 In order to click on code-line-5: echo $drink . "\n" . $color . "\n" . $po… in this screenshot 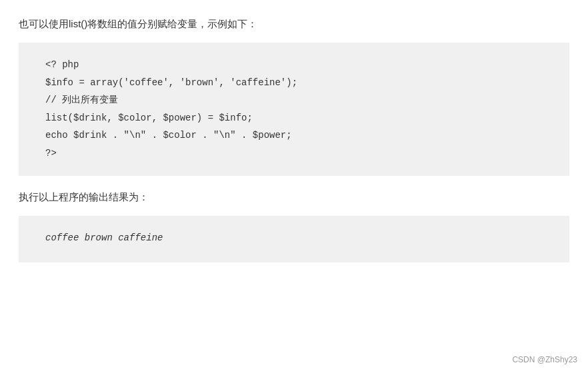, I will do `click(169, 135)`.